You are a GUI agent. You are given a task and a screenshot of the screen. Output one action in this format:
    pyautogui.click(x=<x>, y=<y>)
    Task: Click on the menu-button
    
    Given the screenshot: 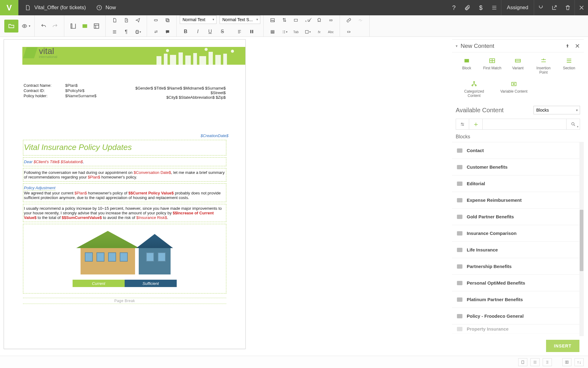 What is the action you would take?
    pyautogui.click(x=494, y=8)
    